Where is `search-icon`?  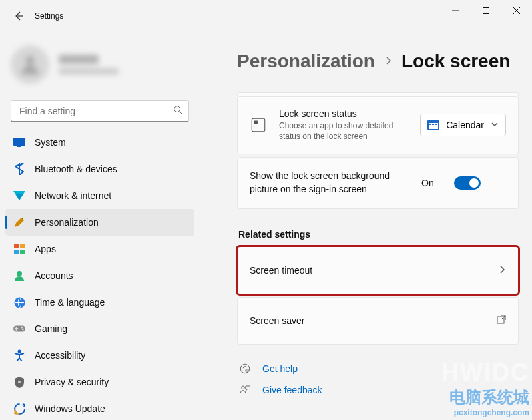 search-icon is located at coordinates (178, 111).